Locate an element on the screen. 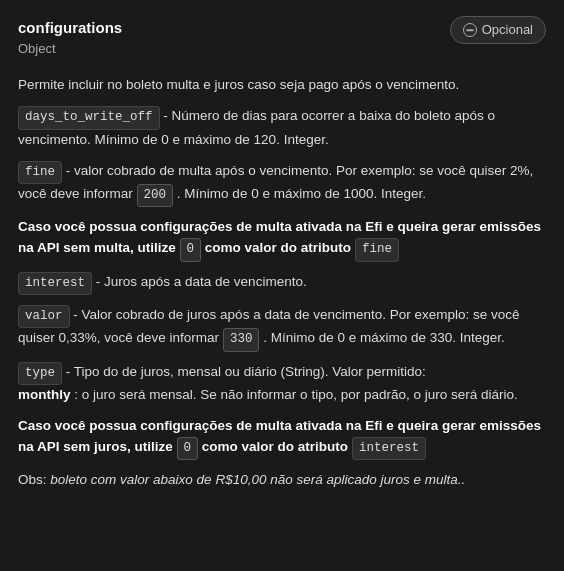 This screenshot has height=571, width=564. header-left: configurations Object is located at coordinates (70, 44).